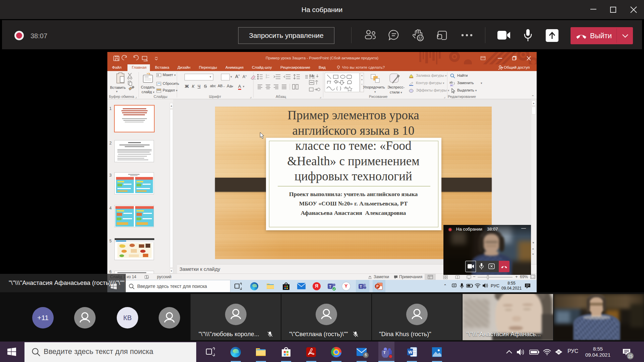  What do you see at coordinates (378, 286) in the screenshot?
I see `svg-text: P` at bounding box center [378, 286].